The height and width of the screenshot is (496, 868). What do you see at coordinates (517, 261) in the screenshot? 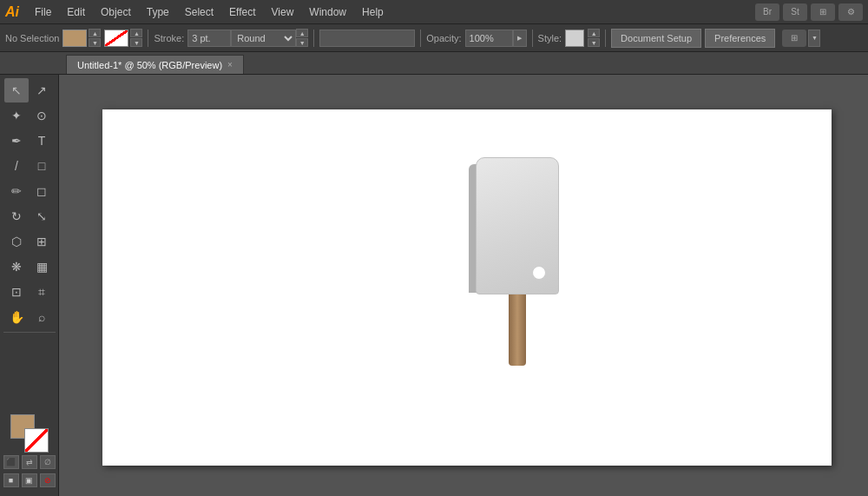
I see `icecream-illustration` at bounding box center [517, 261].